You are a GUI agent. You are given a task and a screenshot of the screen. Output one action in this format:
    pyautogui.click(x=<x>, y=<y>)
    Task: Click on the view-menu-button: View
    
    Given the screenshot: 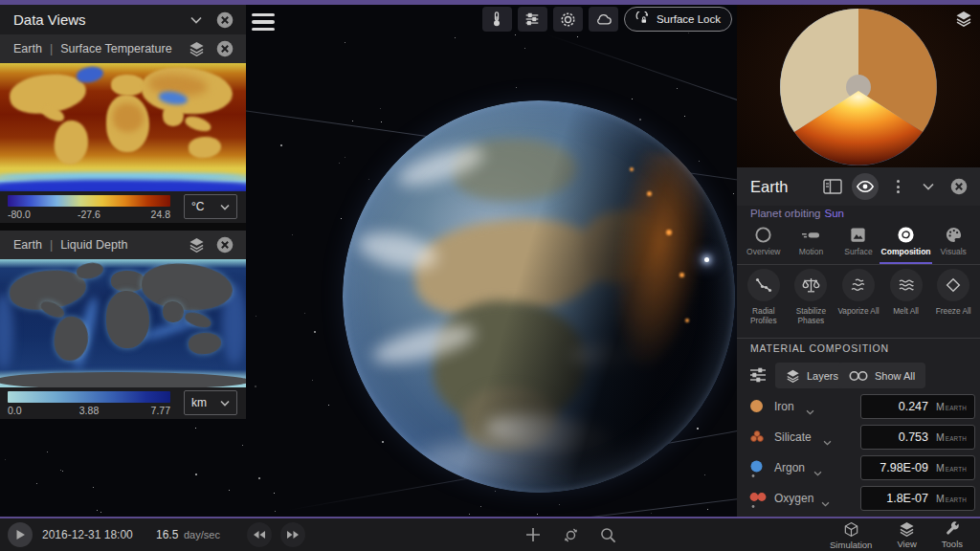 What is the action you would take?
    pyautogui.click(x=906, y=535)
    